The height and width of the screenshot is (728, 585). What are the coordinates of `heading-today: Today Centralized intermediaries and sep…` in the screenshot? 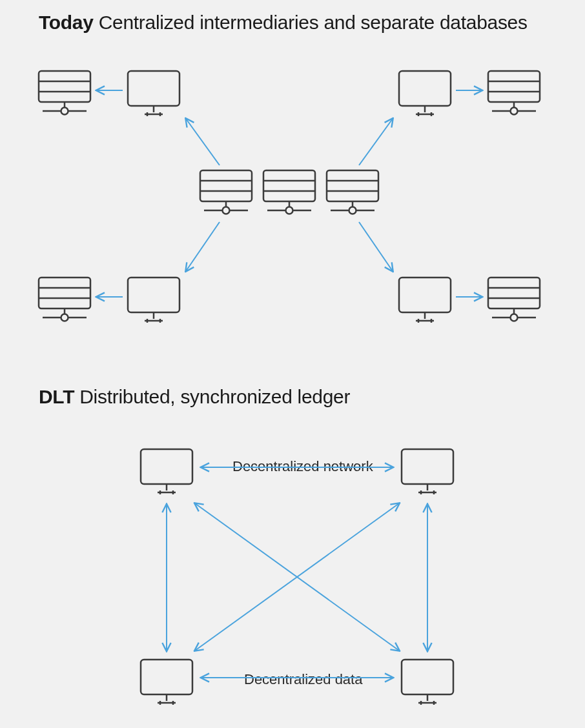 It's located at (283, 23).